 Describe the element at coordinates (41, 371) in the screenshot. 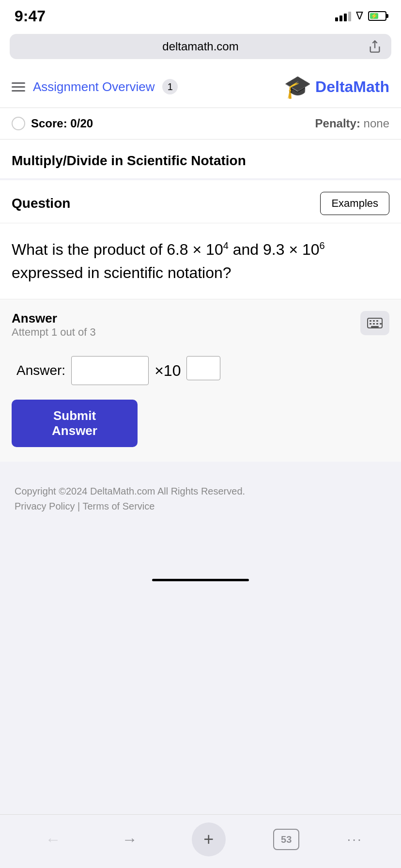

I see `answer-input-label: Answer:` at that location.